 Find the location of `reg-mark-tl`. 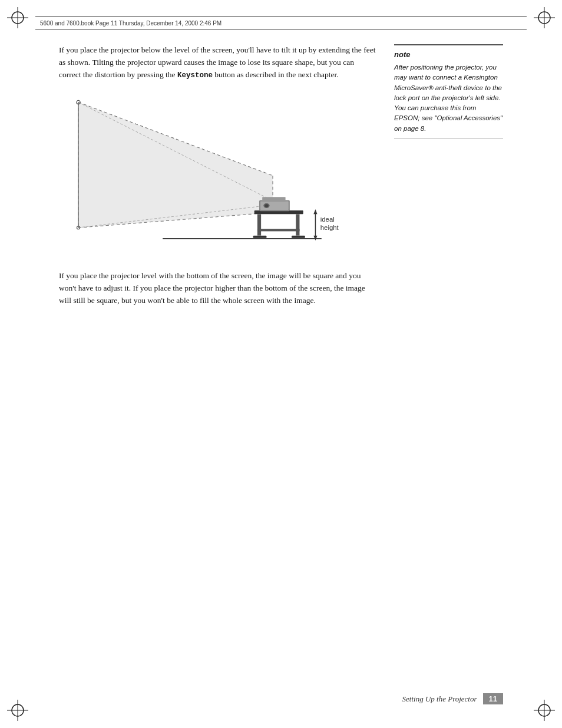

reg-mark-tl is located at coordinates (18, 18).